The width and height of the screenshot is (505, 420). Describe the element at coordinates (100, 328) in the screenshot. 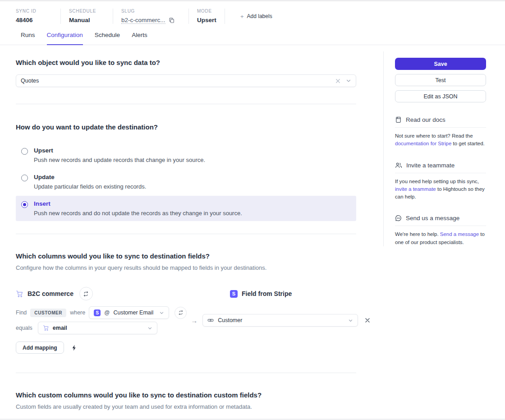

I see `source-column-value: email` at that location.